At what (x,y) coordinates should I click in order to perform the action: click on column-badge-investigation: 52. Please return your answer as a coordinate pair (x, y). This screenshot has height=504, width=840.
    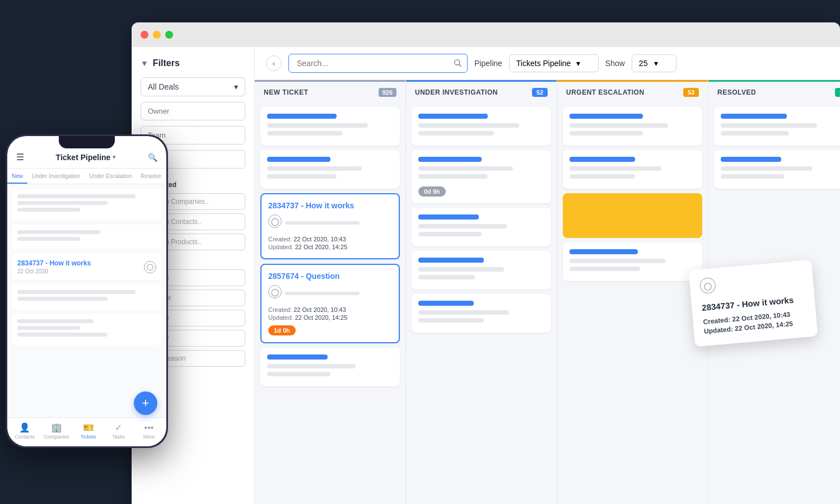
    Looking at the image, I should click on (540, 92).